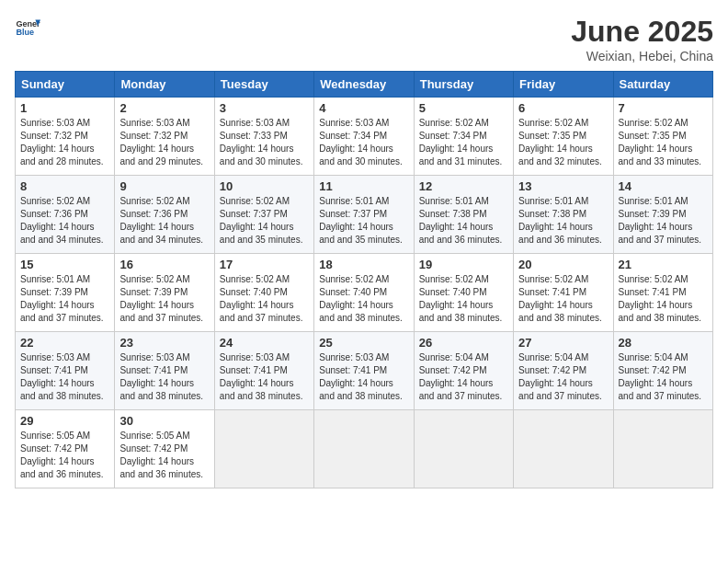 The width and height of the screenshot is (728, 563). Describe the element at coordinates (642, 39) in the screenshot. I see `title-area: June 2025 Weixian, Hebei, China` at that location.